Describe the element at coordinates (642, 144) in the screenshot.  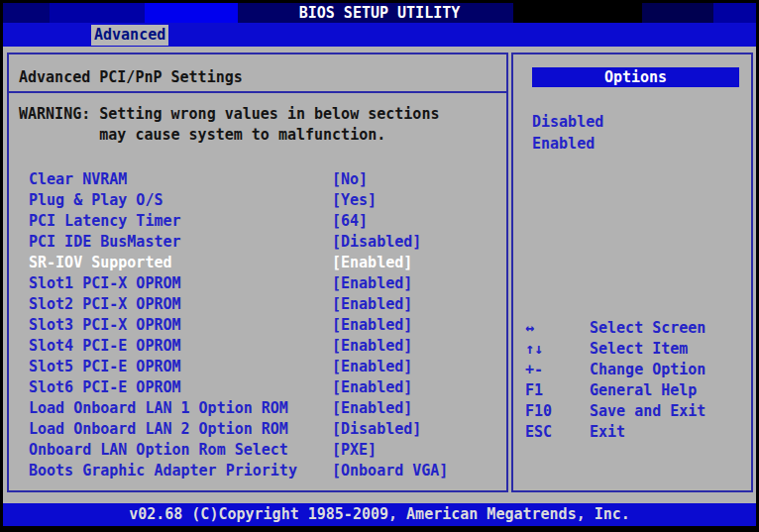
I see `option-value: Enabled` at that location.